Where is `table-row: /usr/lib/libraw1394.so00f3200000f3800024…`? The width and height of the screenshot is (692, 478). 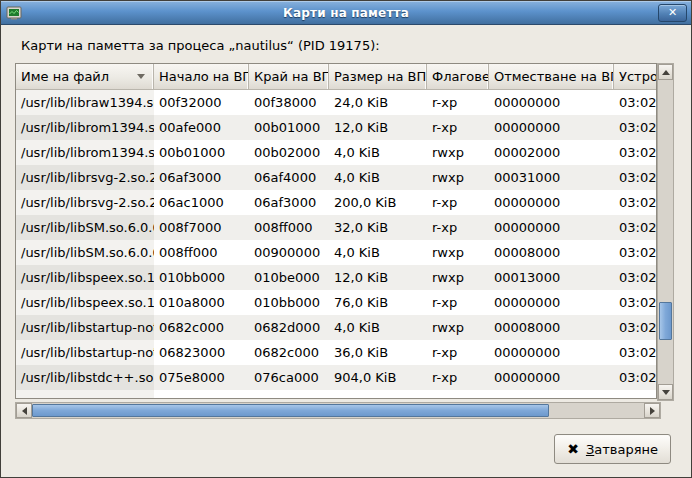 table-row: /usr/lib/libraw1394.so00f3200000f3800024… is located at coordinates (336, 102).